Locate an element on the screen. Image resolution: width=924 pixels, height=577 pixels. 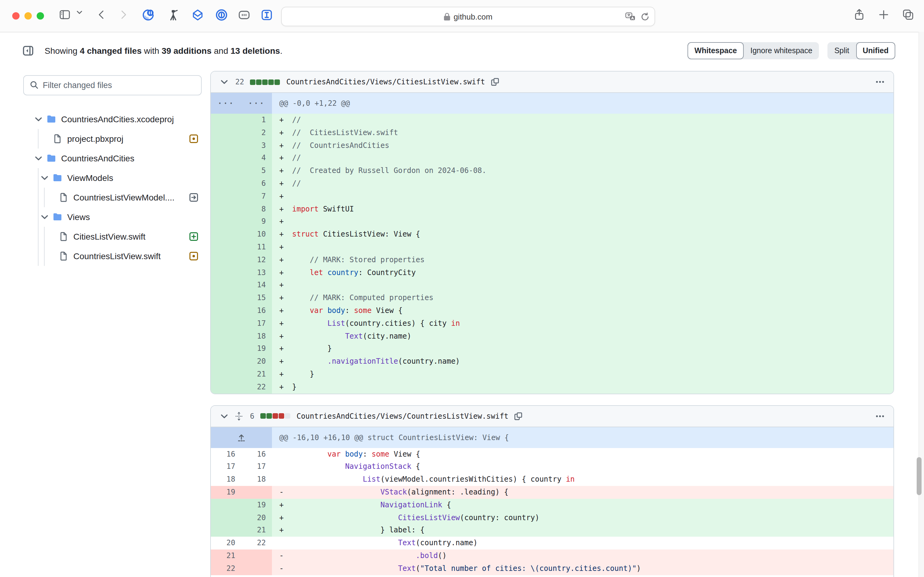
sidebar-menu-chevron is located at coordinates (79, 12).